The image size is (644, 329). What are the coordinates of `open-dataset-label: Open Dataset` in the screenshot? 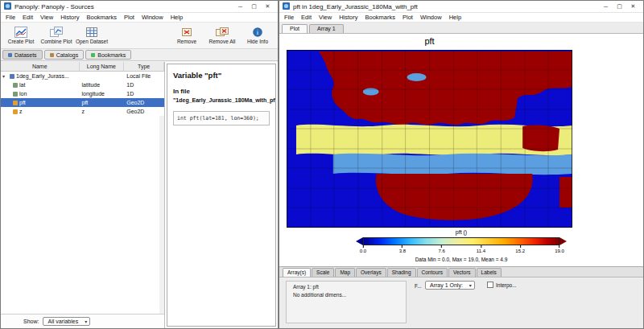 It's located at (92, 42).